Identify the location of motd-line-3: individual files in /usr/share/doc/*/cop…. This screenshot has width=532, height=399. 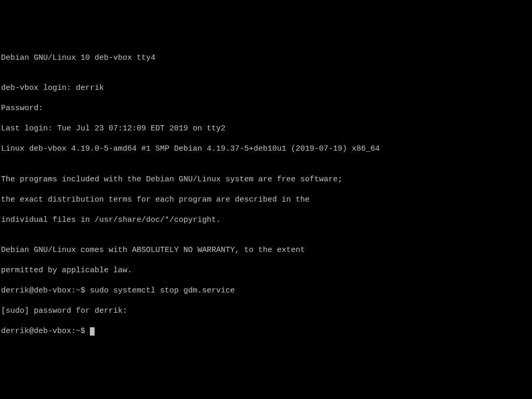
(266, 220).